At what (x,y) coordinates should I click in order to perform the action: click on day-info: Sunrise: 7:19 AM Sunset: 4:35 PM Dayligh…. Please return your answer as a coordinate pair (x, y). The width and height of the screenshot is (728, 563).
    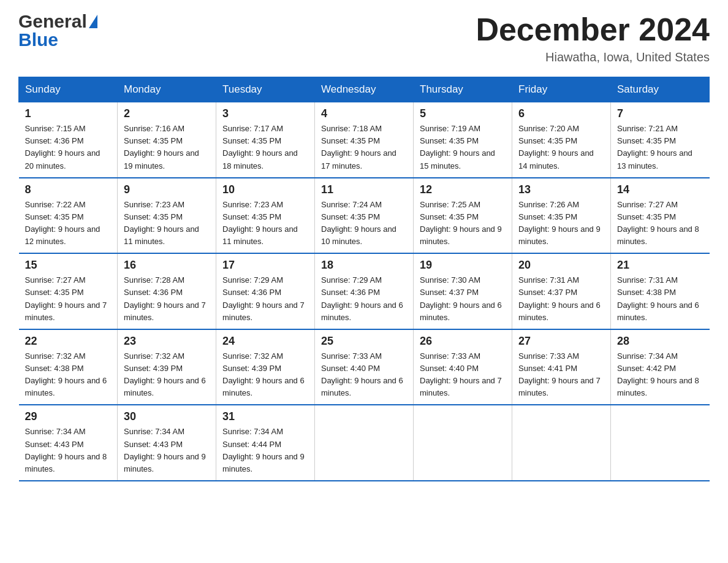
    Looking at the image, I should click on (463, 147).